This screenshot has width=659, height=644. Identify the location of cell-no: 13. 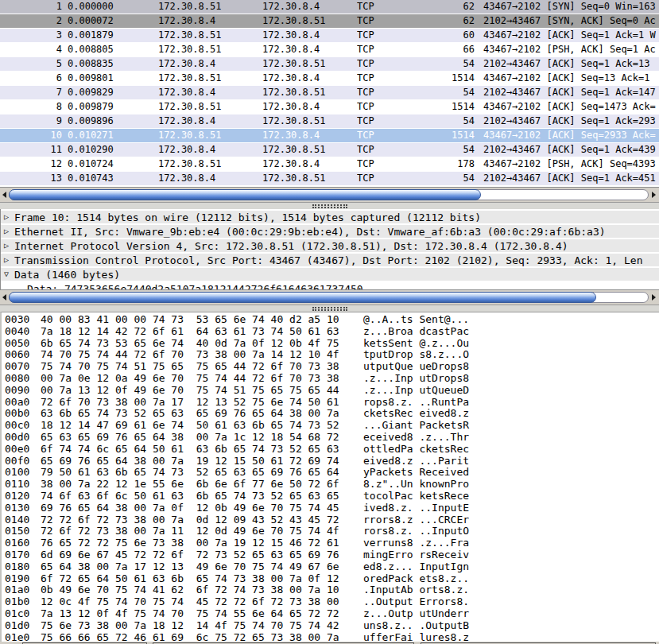
(31, 178).